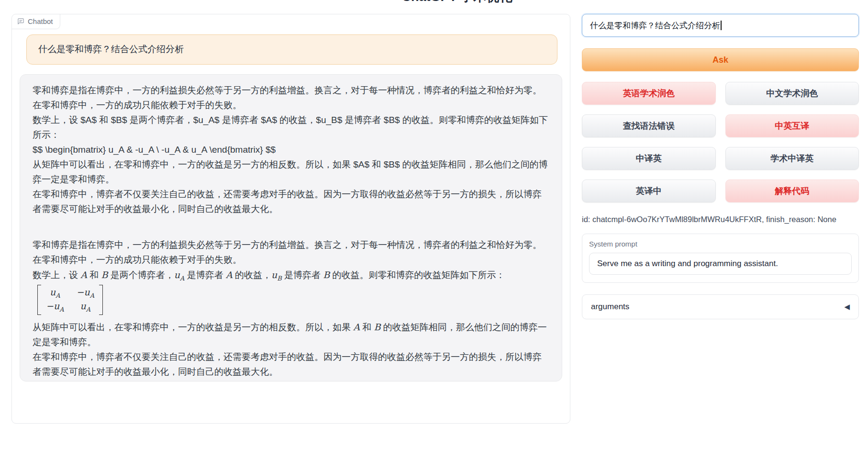  What do you see at coordinates (291, 150) in the screenshot?
I see `bot-latex-formula: $$ \begin{bmatrix} u_A & -u_A \ -u_A & u…` at bounding box center [291, 150].